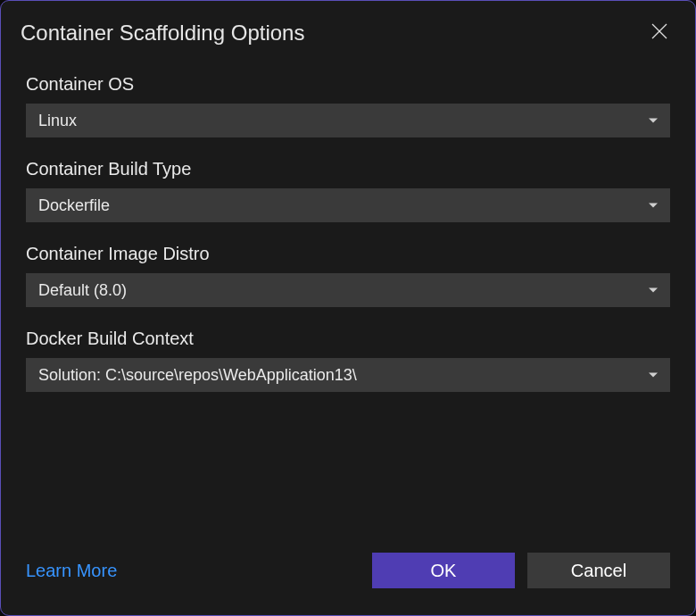 The width and height of the screenshot is (696, 616). I want to click on dialog-title: Container Scaffolding Options, so click(162, 33).